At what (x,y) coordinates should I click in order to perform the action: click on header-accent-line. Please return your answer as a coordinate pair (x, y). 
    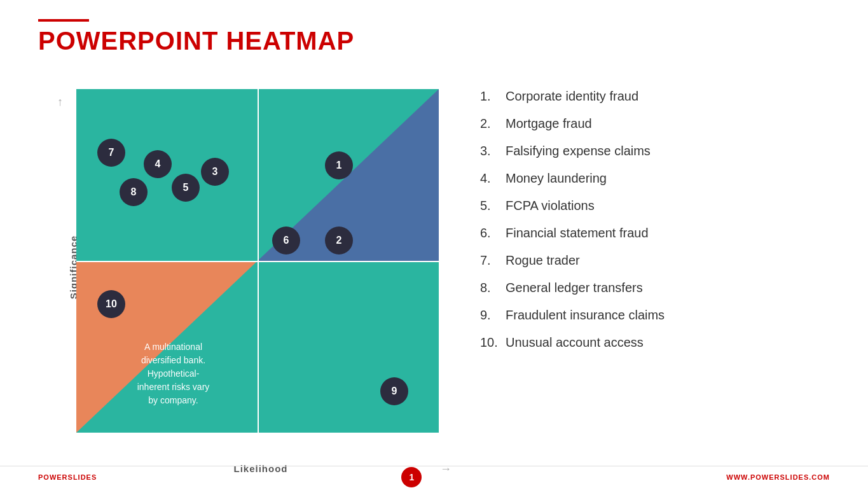
    Looking at the image, I should click on (64, 20).